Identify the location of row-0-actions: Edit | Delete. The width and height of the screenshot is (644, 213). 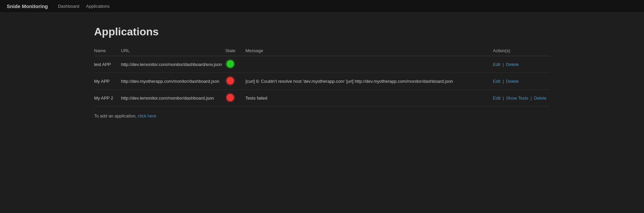
(522, 65).